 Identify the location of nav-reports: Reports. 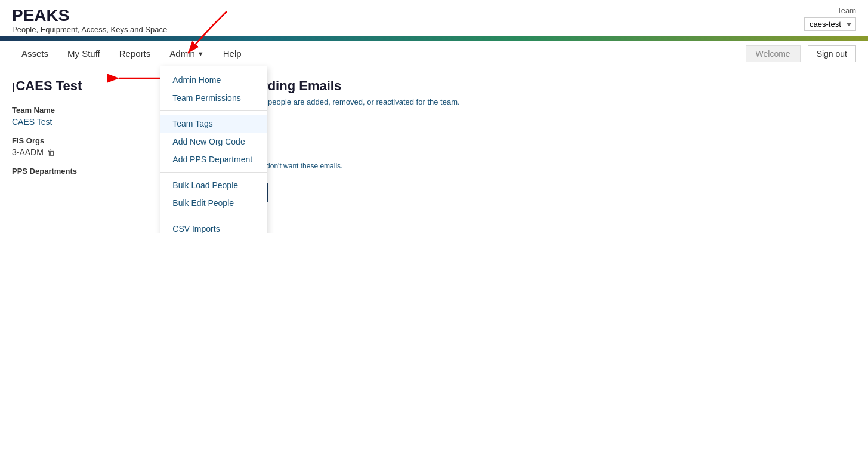
(135, 54).